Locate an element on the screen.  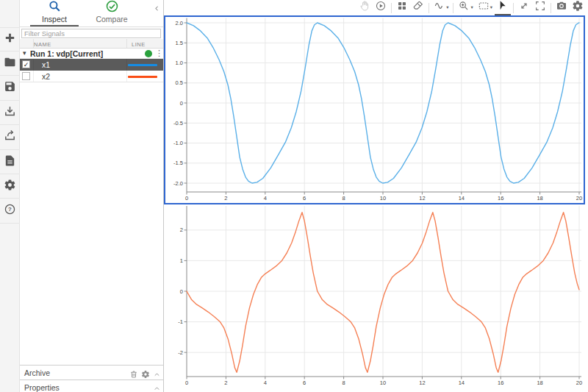
signal-wave-icon is located at coordinates (440, 7).